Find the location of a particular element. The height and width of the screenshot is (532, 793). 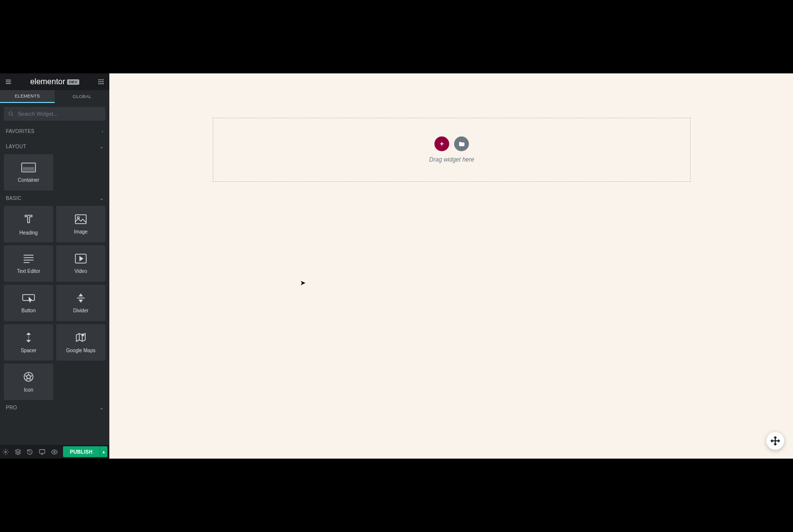

section-label: FAVORITES is located at coordinates (20, 131).